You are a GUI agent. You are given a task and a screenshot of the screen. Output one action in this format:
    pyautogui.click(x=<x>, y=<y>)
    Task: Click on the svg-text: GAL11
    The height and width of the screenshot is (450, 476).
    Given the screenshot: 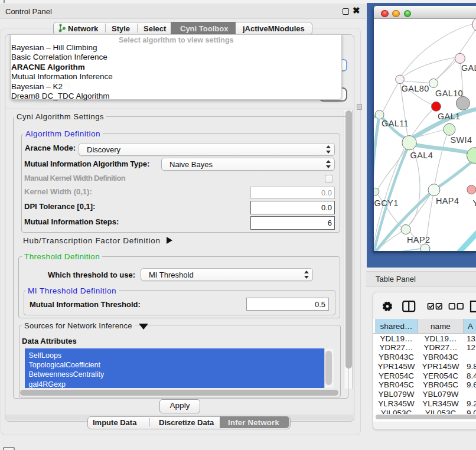 What is the action you would take?
    pyautogui.click(x=395, y=123)
    